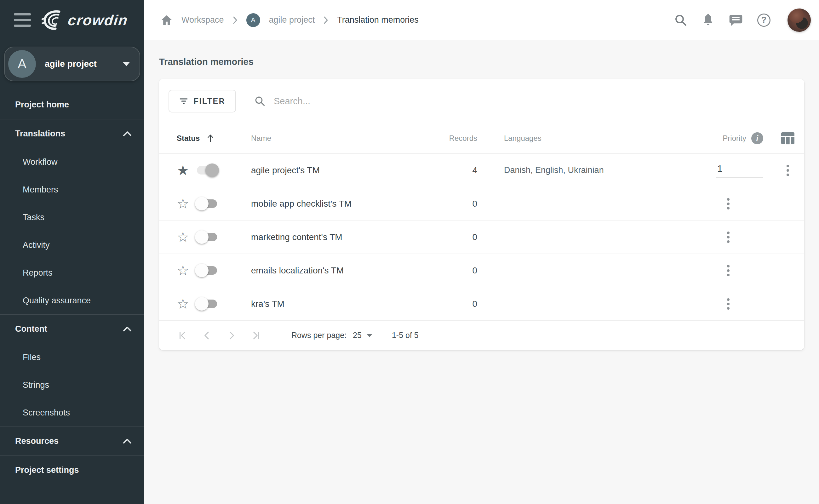 This screenshot has height=504, width=819. Describe the element at coordinates (742, 20) in the screenshot. I see `topbar-actions: ?` at that location.